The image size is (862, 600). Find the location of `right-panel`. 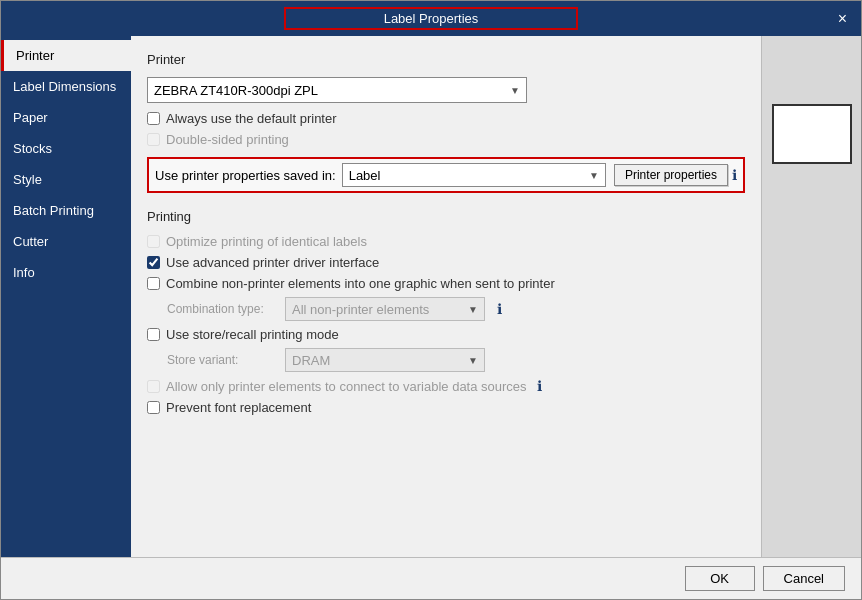

right-panel is located at coordinates (811, 296).